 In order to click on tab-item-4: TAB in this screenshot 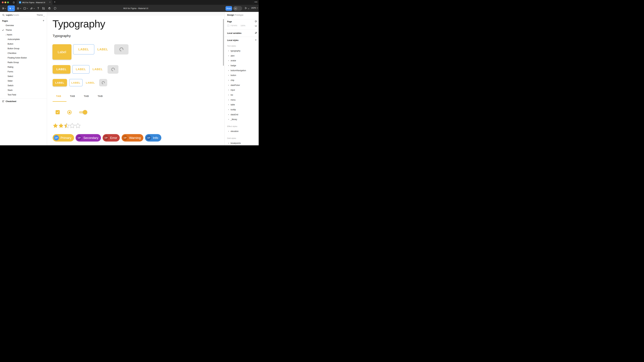, I will do `click(100, 96)`.